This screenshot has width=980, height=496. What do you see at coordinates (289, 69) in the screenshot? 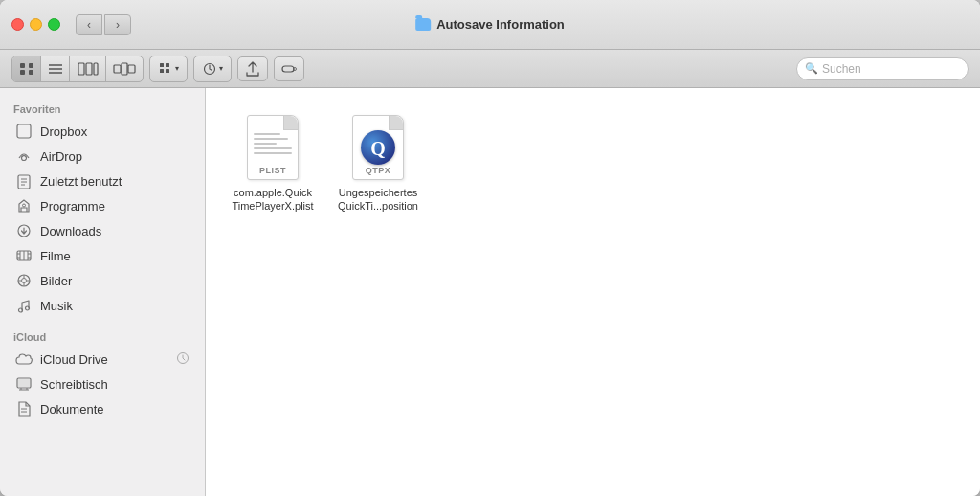
I see `tag-button` at bounding box center [289, 69].